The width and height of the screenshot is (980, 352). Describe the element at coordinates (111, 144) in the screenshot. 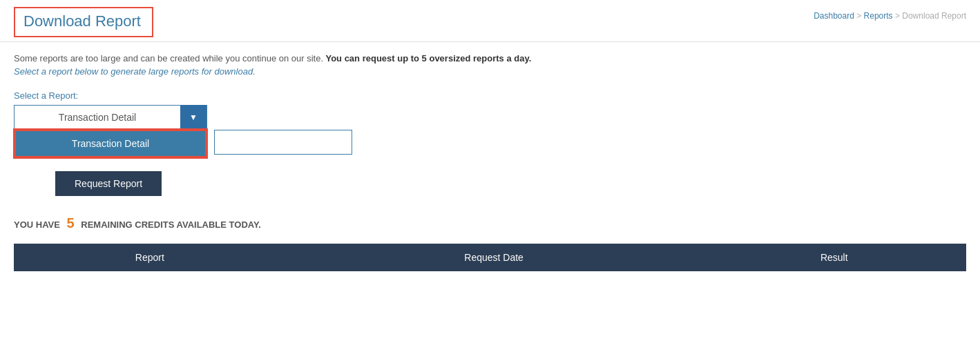

I see `dropdown-option-transaction-detail: Transaction Detail` at that location.